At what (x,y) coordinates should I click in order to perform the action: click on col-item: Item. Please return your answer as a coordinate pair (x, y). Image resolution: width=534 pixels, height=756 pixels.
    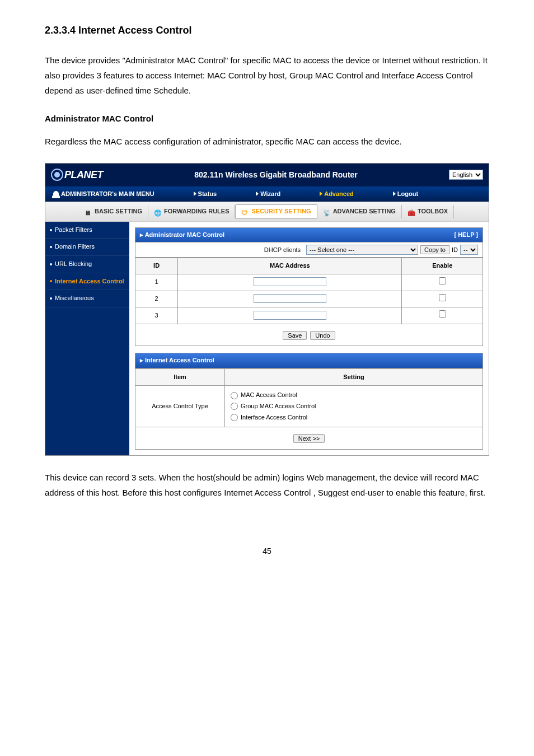
    Looking at the image, I should click on (180, 377).